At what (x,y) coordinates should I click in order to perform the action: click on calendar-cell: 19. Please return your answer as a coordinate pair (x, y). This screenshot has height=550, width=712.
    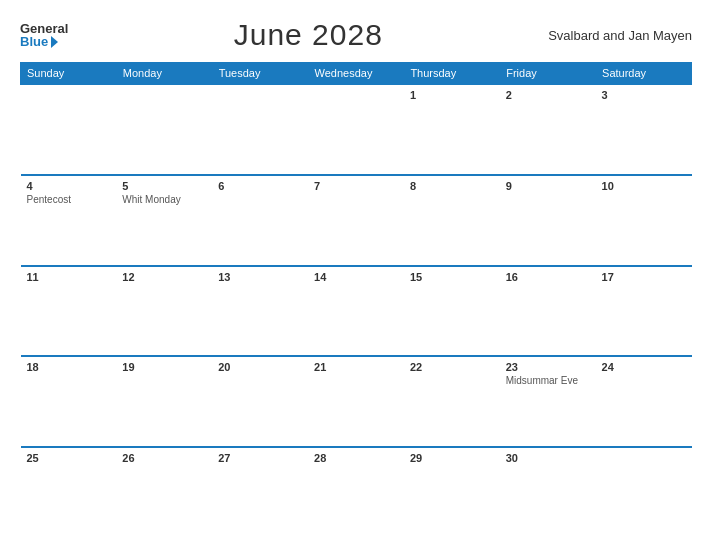
    Looking at the image, I should click on (164, 402).